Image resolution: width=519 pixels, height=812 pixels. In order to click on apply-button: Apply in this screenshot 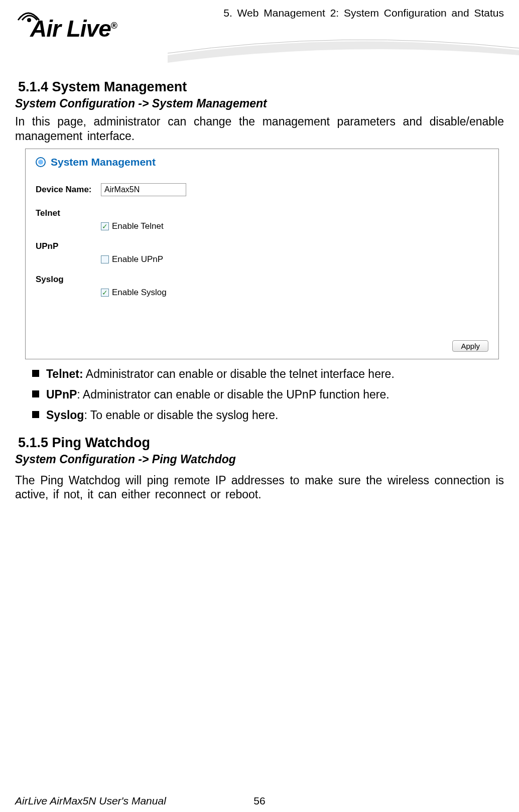, I will do `click(470, 346)`.